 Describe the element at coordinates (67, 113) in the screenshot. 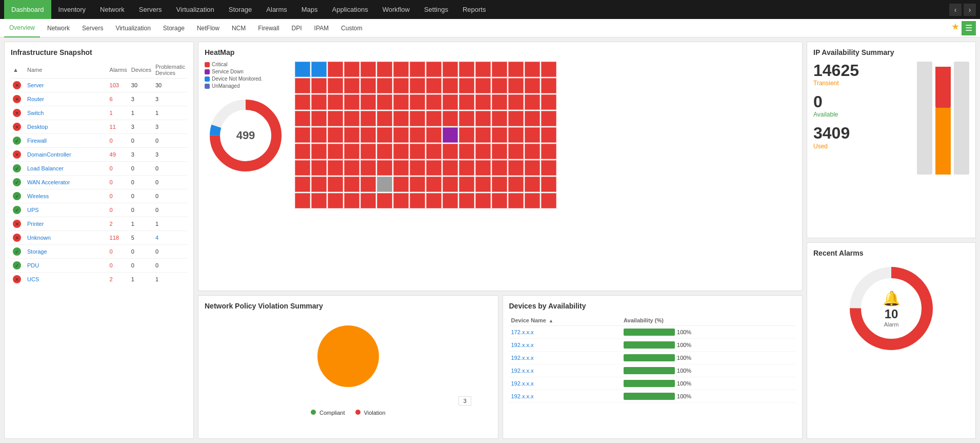

I see `row-device-name: Switch` at that location.